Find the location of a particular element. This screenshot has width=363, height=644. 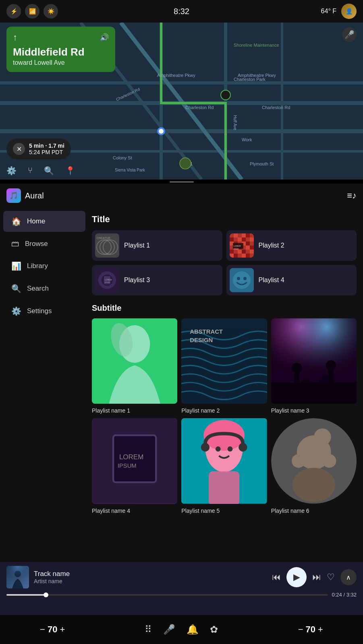

app-name: Aural is located at coordinates (184, 196).